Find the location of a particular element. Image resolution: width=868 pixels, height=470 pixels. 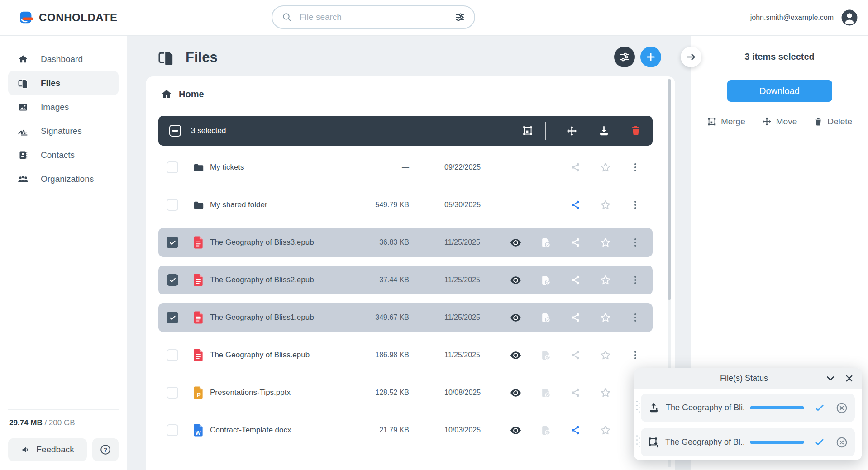

sidebar-item-signatures: Signatures is located at coordinates (63, 131).